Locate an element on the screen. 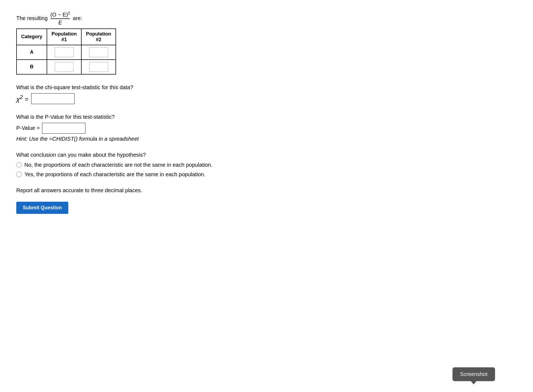 The height and width of the screenshot is (392, 533). report-section: Report all answers accurate to three dec… is located at coordinates (138, 190).